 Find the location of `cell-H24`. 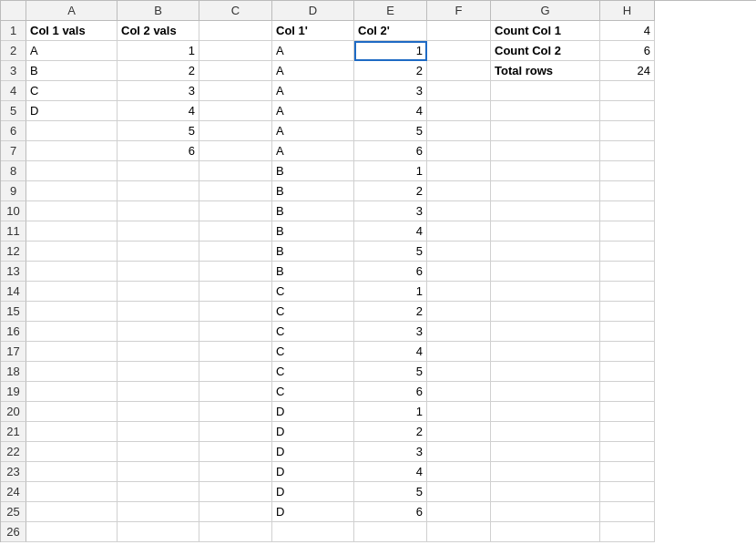

cell-H24 is located at coordinates (628, 492).